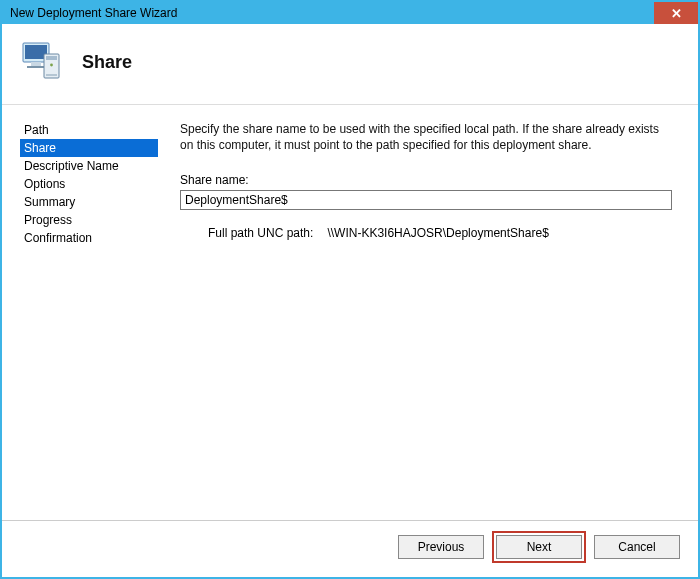 The width and height of the screenshot is (700, 579). I want to click on wizard-header: Share, so click(350, 64).